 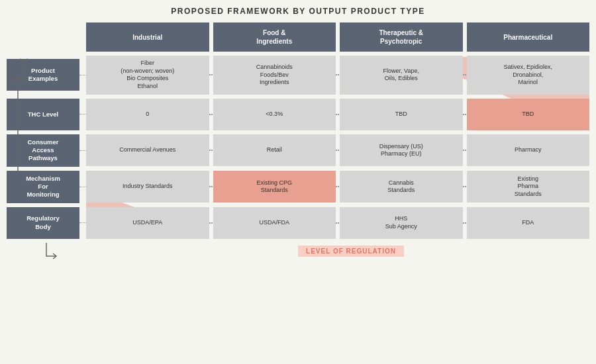 What do you see at coordinates (401, 114) in the screenshot?
I see `cell-therapeutic-thc: TBD` at bounding box center [401, 114].